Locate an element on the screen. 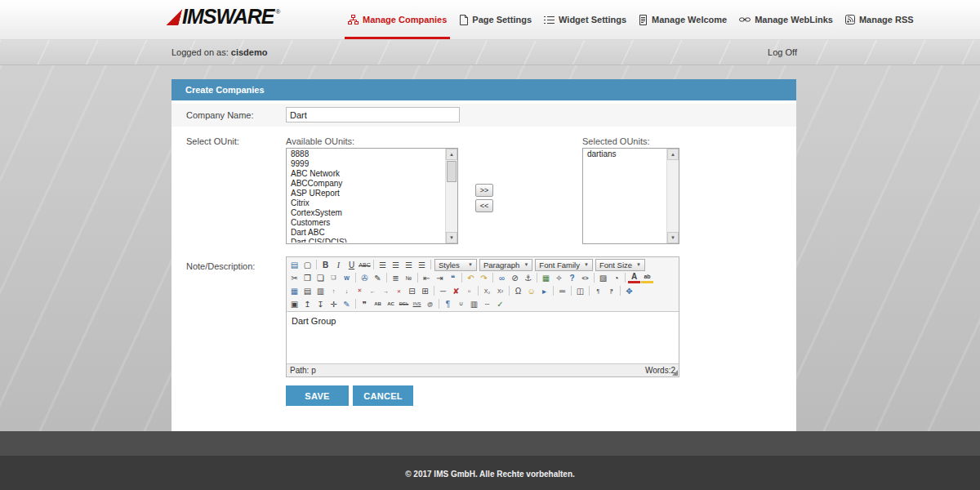 The height and width of the screenshot is (490, 980). link-icon: ∞ is located at coordinates (501, 278).